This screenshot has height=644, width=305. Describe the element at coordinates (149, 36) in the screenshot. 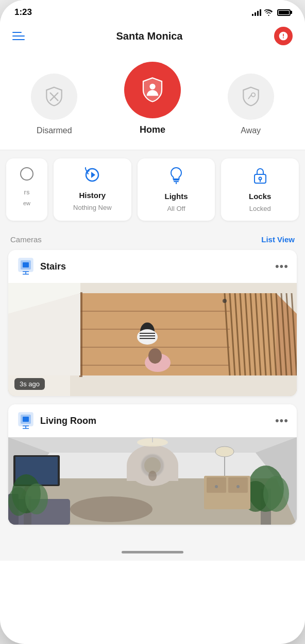

I see `location-title: Santa Monica` at that location.